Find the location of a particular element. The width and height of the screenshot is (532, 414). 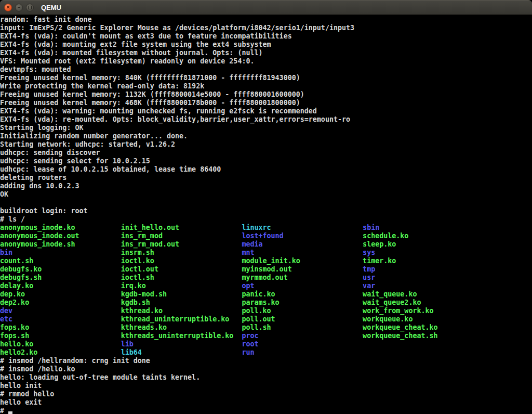

terminal-line: hello init is located at coordinates (266, 386).